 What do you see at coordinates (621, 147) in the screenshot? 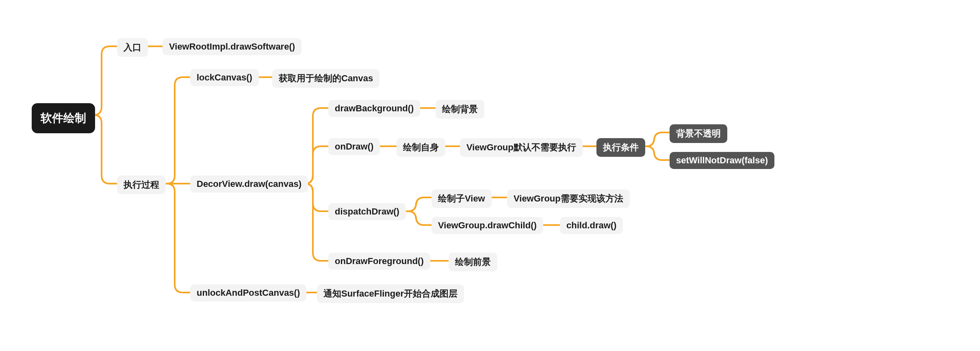
I see `exec-condition-node: 执行条件` at bounding box center [621, 147].